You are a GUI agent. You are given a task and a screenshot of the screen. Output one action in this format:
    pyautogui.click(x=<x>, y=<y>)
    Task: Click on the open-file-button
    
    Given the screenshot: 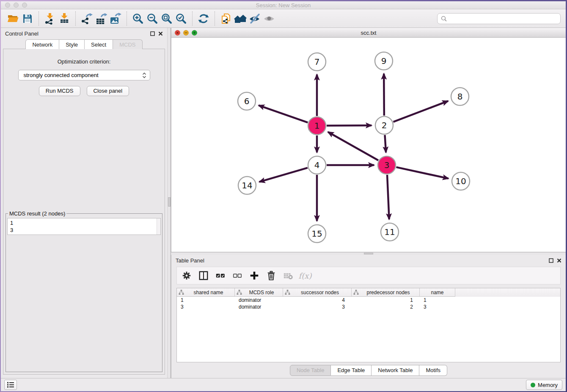 What is the action you would take?
    pyautogui.click(x=13, y=19)
    